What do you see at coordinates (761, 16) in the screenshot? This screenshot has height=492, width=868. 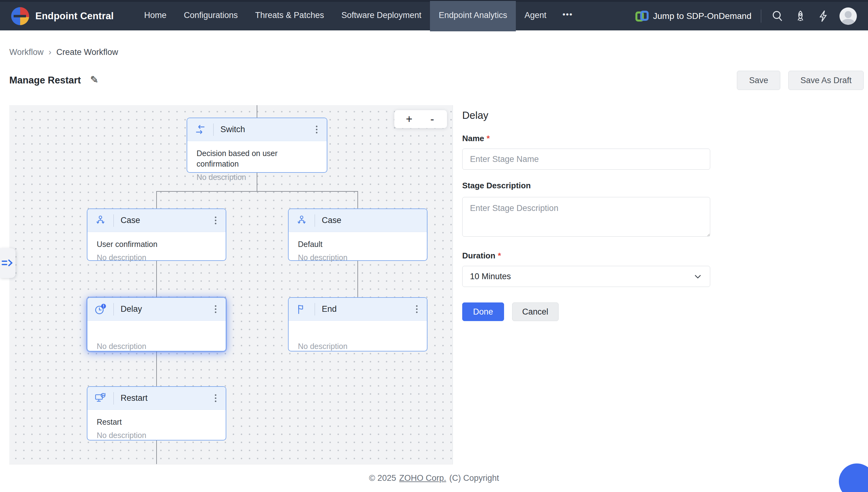 I see `navbar-divider` at bounding box center [761, 16].